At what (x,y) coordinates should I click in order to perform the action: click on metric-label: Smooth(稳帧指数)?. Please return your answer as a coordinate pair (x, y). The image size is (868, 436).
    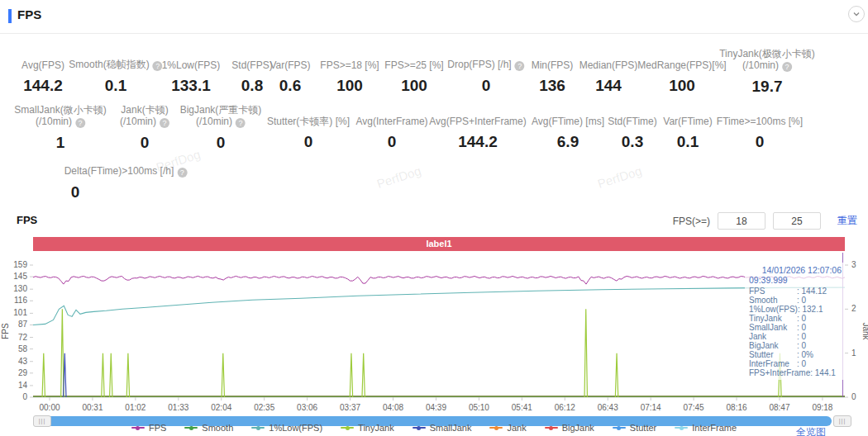
    Looking at the image, I should click on (116, 64).